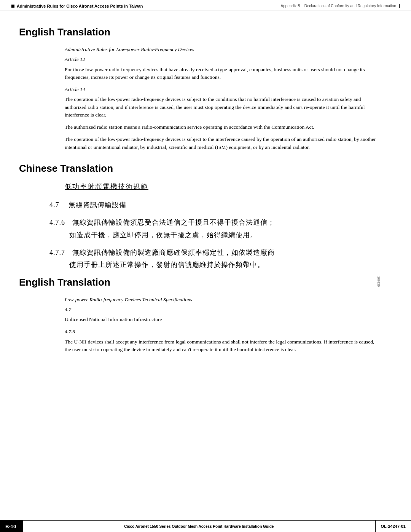 The height and width of the screenshot is (532, 411). What do you see at coordinates (221, 228) in the screenshot?
I see `chinese-line-476: 4.7.6 無線資訊傳輸設備須忍受合法通信之干擾且不得干擾合法通信； 如造成干擾…` at bounding box center [221, 228].